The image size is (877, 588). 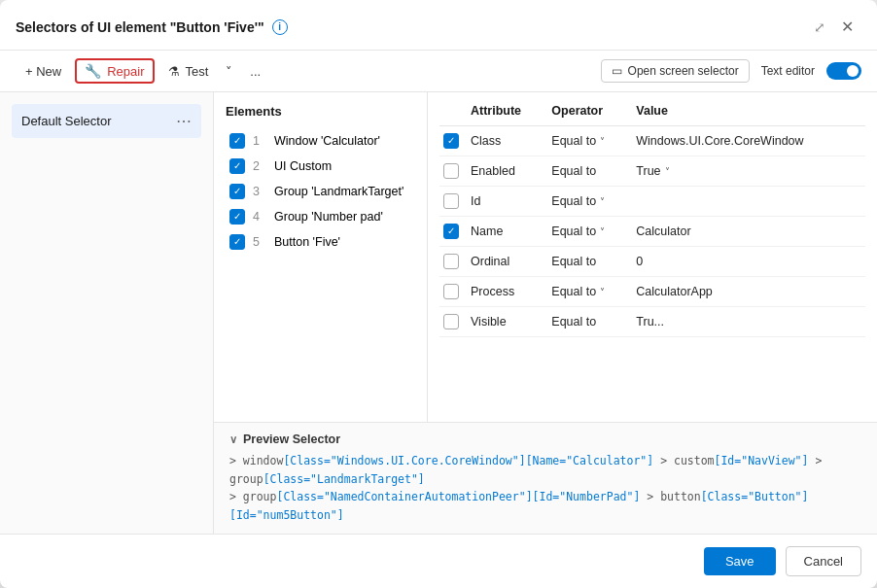 I want to click on element-item: 4Group 'Number pad', so click(x=321, y=217).